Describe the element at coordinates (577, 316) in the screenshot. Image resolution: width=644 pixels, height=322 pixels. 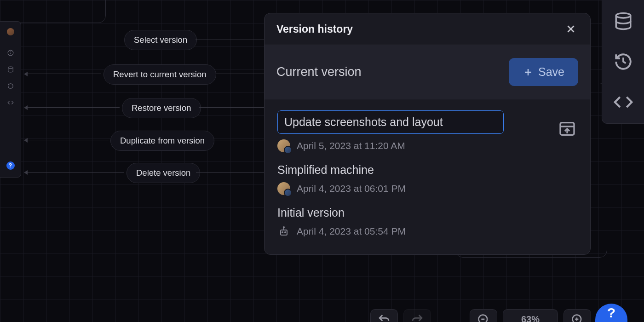
I see `zoom-in-button` at that location.